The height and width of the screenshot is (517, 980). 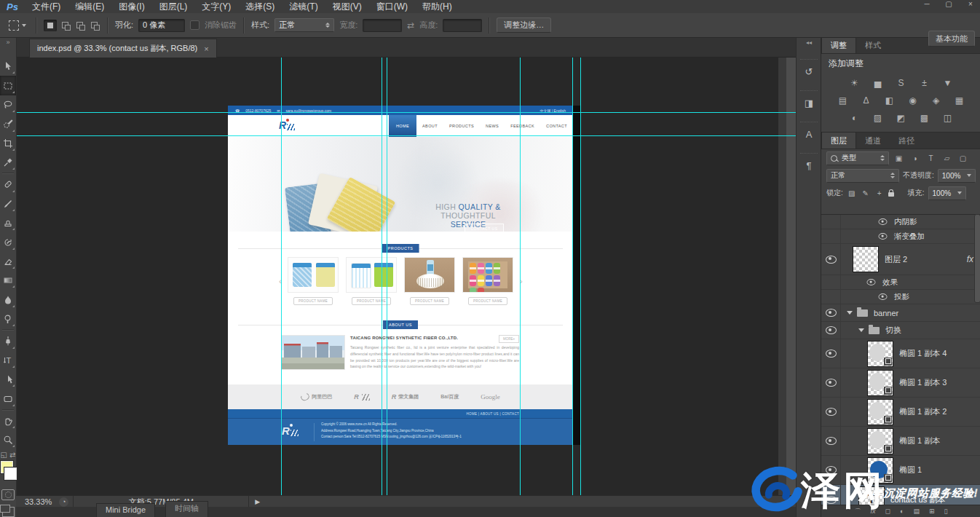 I want to click on new-group-icon: ▤, so click(x=916, y=511).